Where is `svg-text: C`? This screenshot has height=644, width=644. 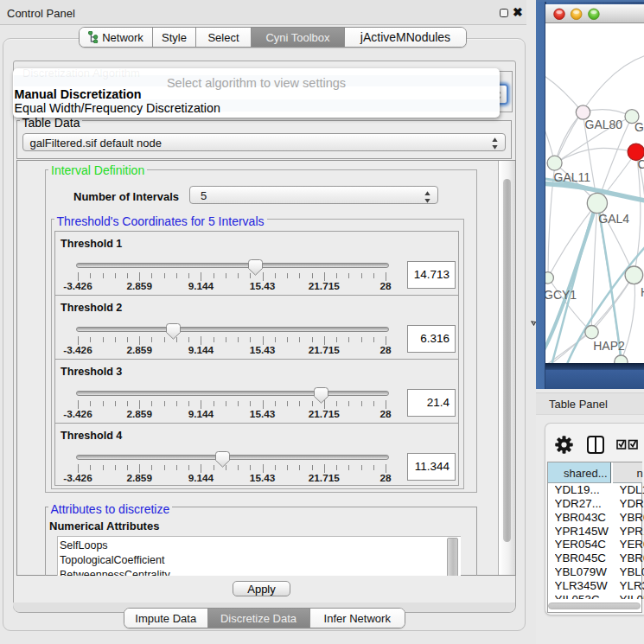 svg-text: C is located at coordinates (641, 164).